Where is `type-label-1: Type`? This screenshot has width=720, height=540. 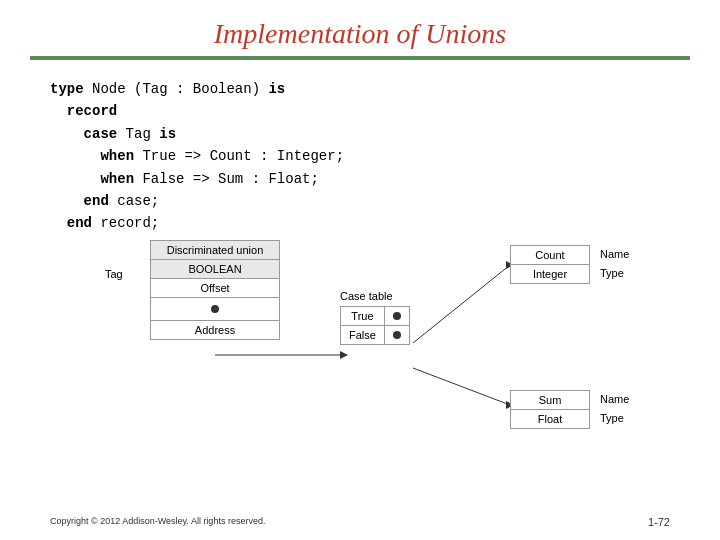 type-label-1: Type is located at coordinates (612, 273).